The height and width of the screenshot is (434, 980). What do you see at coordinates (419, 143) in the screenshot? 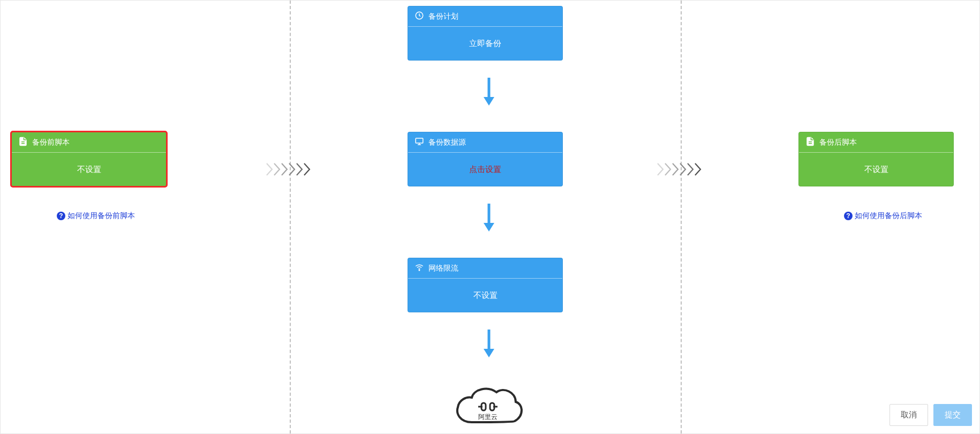
I see `monitor-icon` at bounding box center [419, 143].